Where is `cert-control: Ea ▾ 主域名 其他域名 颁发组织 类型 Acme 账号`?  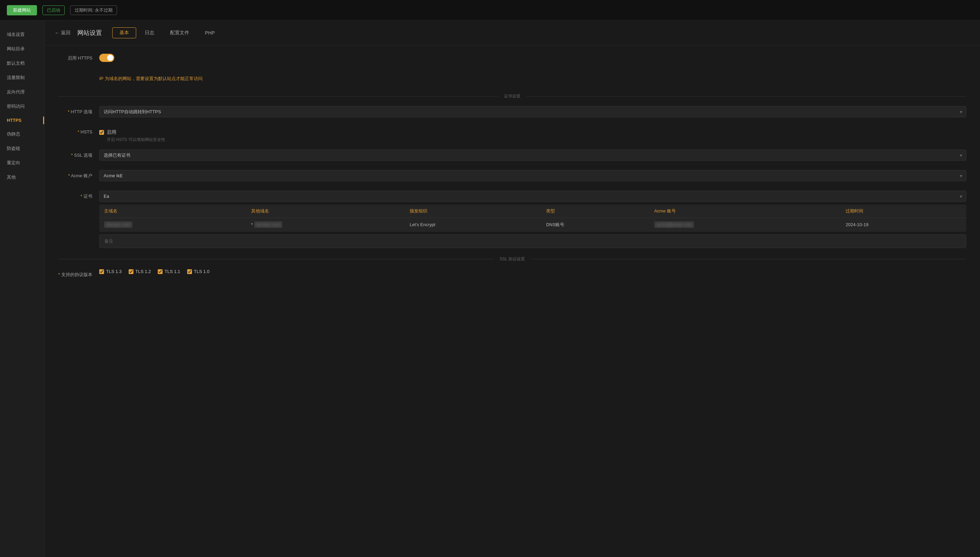
cert-control: Ea ▾ 主域名 其他域名 颁发组织 类型 Acme 账号 is located at coordinates (532, 219).